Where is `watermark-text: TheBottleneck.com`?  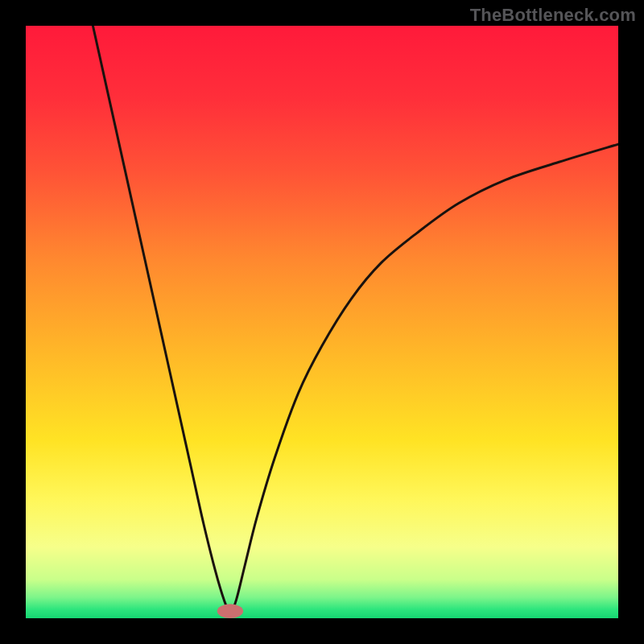
watermark-text: TheBottleneck.com is located at coordinates (553, 15).